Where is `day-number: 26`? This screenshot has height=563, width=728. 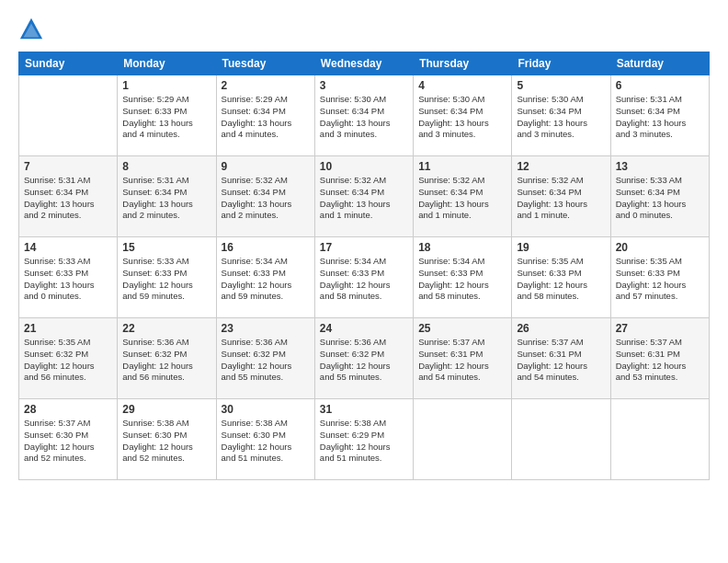 day-number: 26 is located at coordinates (561, 328).